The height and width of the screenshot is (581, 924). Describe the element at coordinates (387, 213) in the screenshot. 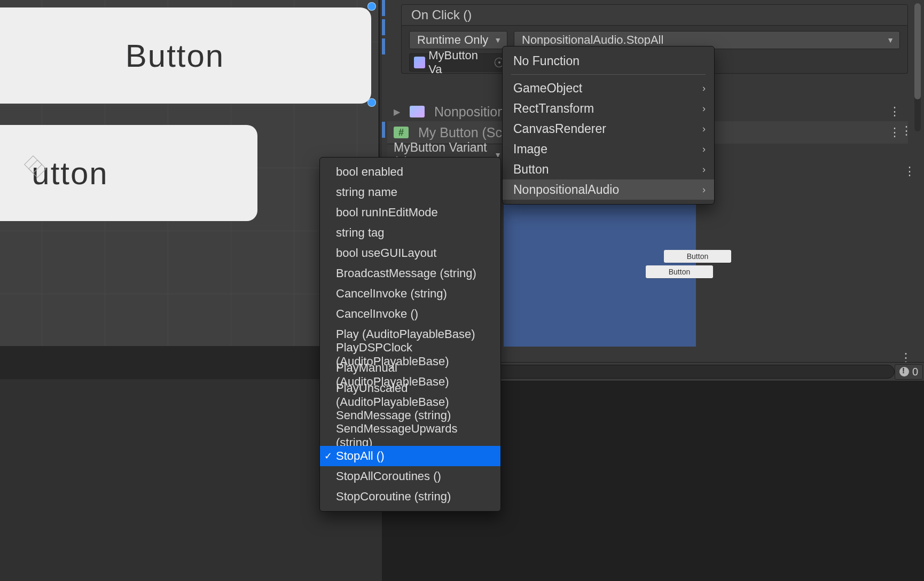

I see `method-label: bool runInEditMode` at that location.